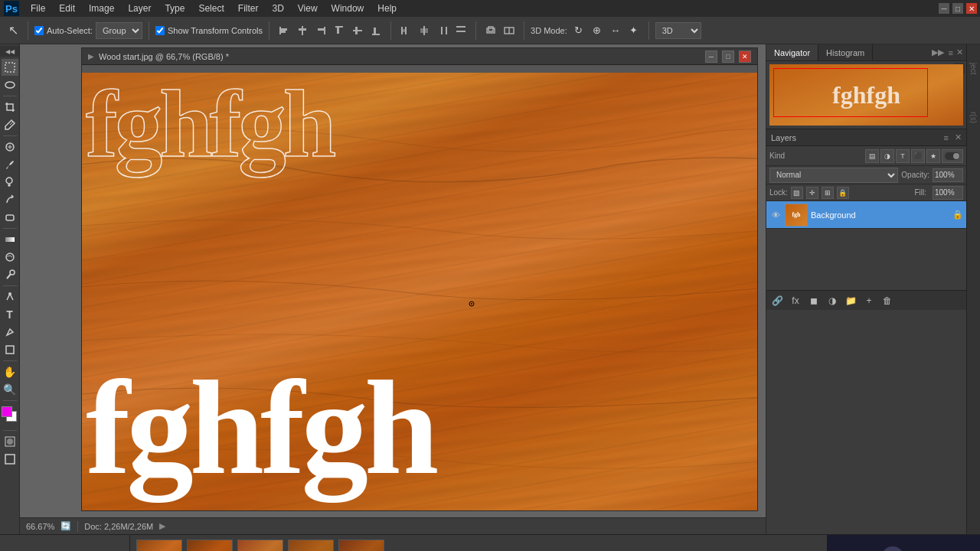 This screenshot has height=551, width=980. What do you see at coordinates (10, 390) in the screenshot?
I see `zoom-tool: 🔍` at bounding box center [10, 390].